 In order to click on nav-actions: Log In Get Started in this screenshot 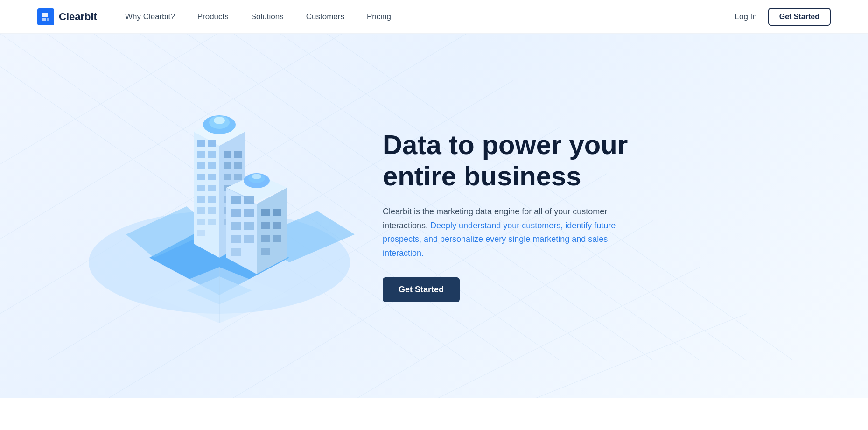, I will do `click(783, 17)`.